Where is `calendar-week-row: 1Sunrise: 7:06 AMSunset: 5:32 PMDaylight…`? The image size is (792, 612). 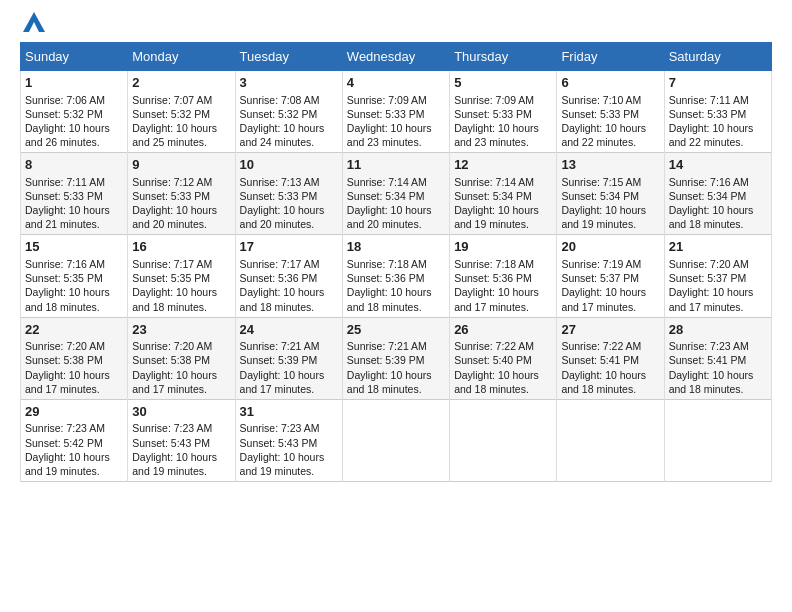
calendar-week-row: 1Sunrise: 7:06 AMSunset: 5:32 PMDaylight… is located at coordinates (396, 112).